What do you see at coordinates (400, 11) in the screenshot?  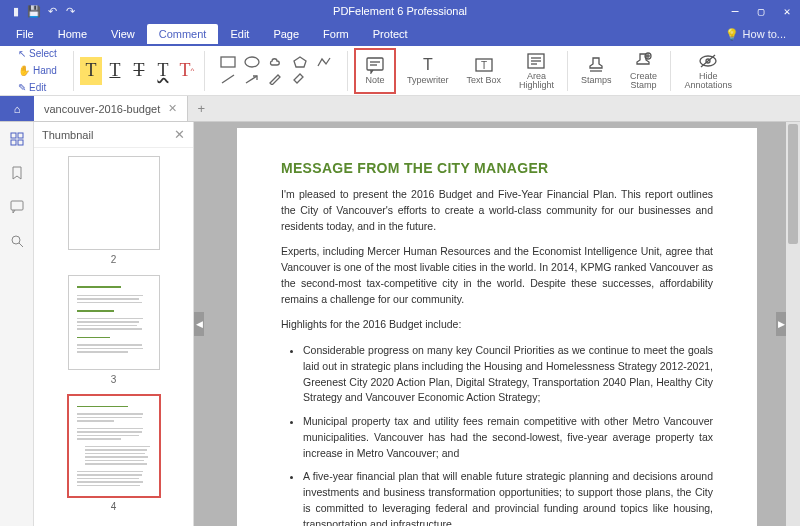 I see `title-bar: ▮ 💾 ↶ ↷ PDFelement 6 Professional ─ ▢ ✕` at bounding box center [400, 11].